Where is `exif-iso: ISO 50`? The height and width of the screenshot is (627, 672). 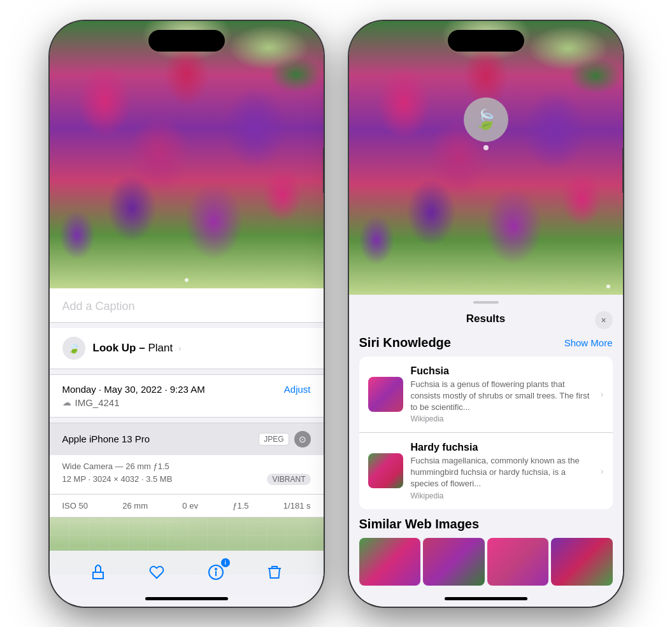 exif-iso: ISO 50 is located at coordinates (75, 505).